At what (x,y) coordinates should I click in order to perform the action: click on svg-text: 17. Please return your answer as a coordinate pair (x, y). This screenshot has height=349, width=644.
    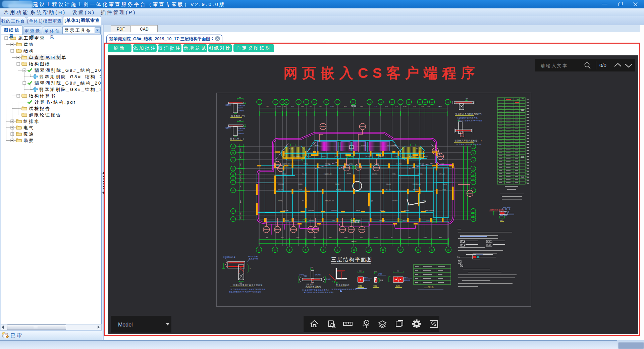
    Looking at the image, I should click on (400, 250).